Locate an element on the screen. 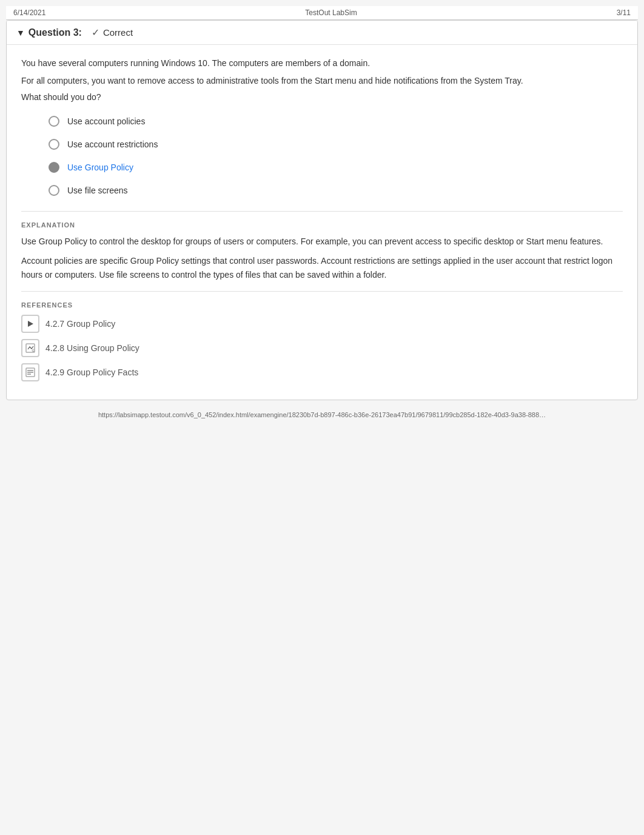  toggle-icon: ▼ is located at coordinates (21, 33).